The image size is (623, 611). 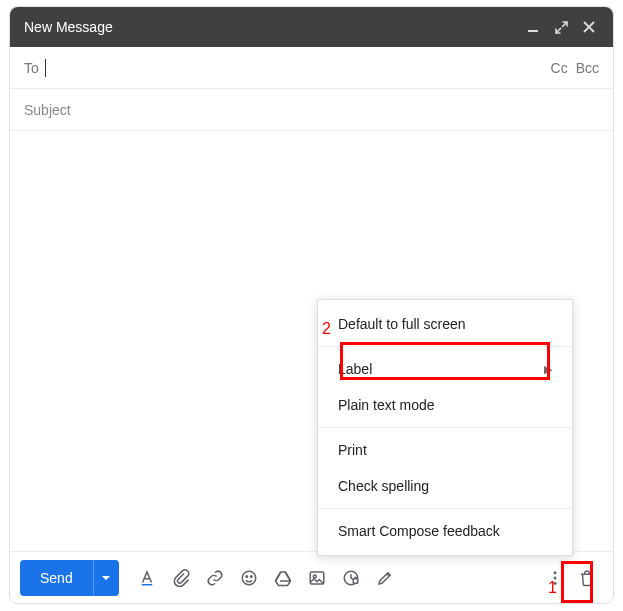 I want to click on menu-print: Print, so click(x=445, y=450).